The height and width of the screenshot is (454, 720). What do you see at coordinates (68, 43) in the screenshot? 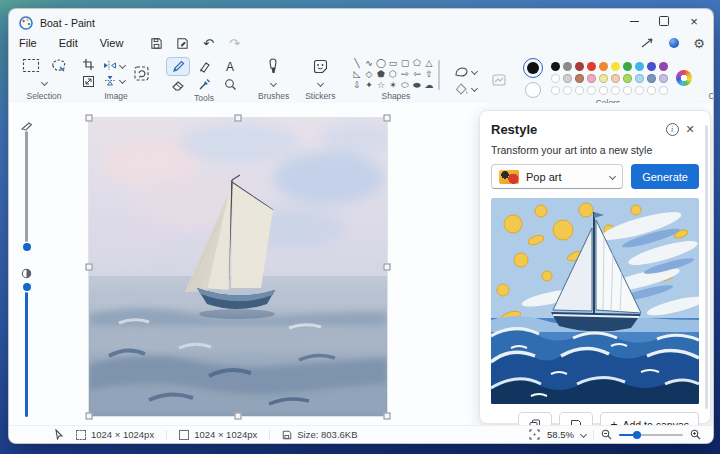
I see `menu-edit: Edit` at bounding box center [68, 43].